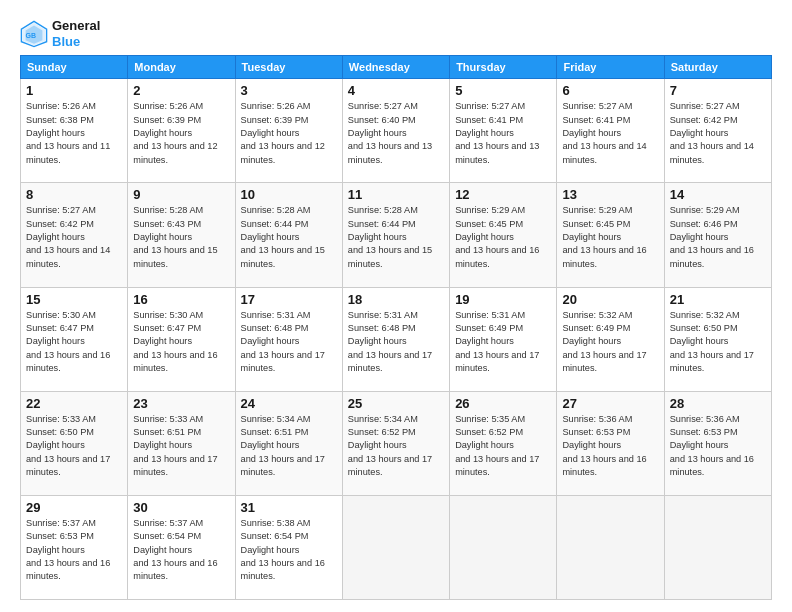  Describe the element at coordinates (396, 300) in the screenshot. I see `day-number: 18` at that location.